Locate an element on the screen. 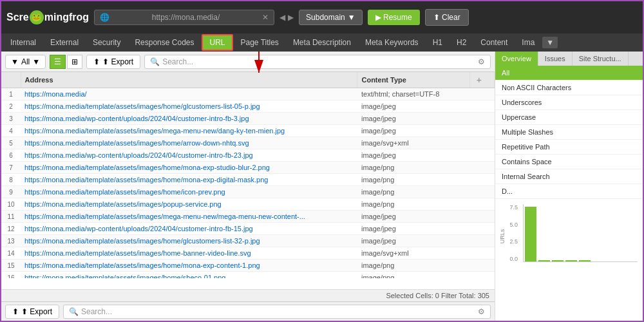 The height and width of the screenshot is (322, 644). table-row: 15https://mona.media/template/assets/ima… is located at coordinates (248, 265).